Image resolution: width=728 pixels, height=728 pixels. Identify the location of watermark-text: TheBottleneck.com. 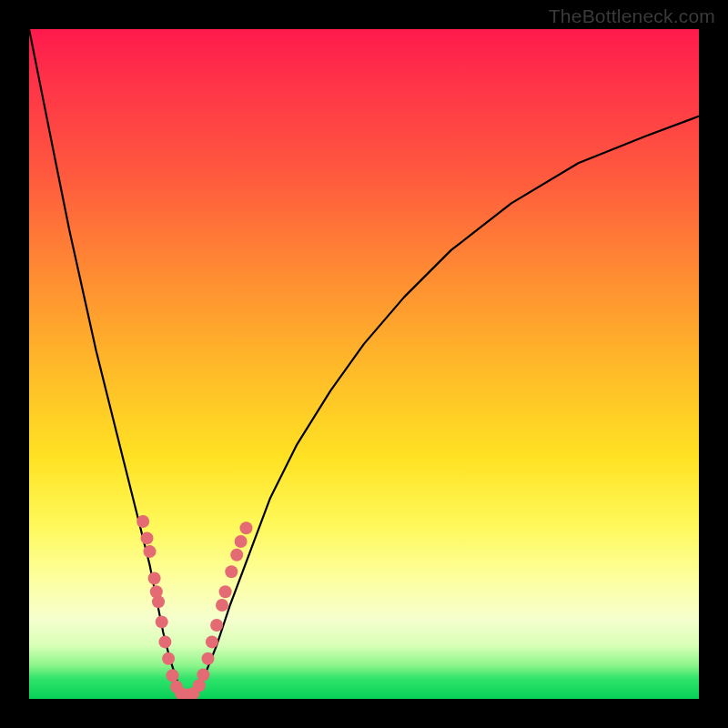
(632, 16).